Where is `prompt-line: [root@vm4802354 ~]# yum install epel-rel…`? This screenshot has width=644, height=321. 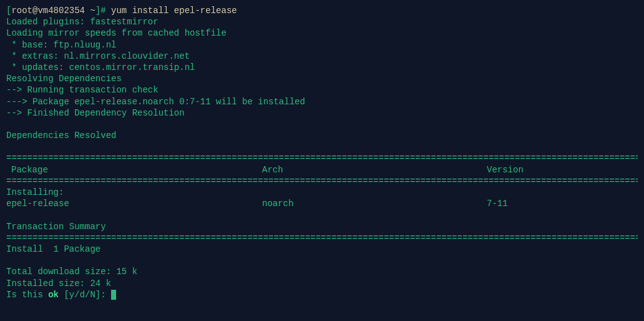 prompt-line: [root@vm4802354 ~]# yum install epel-rel… is located at coordinates (322, 11).